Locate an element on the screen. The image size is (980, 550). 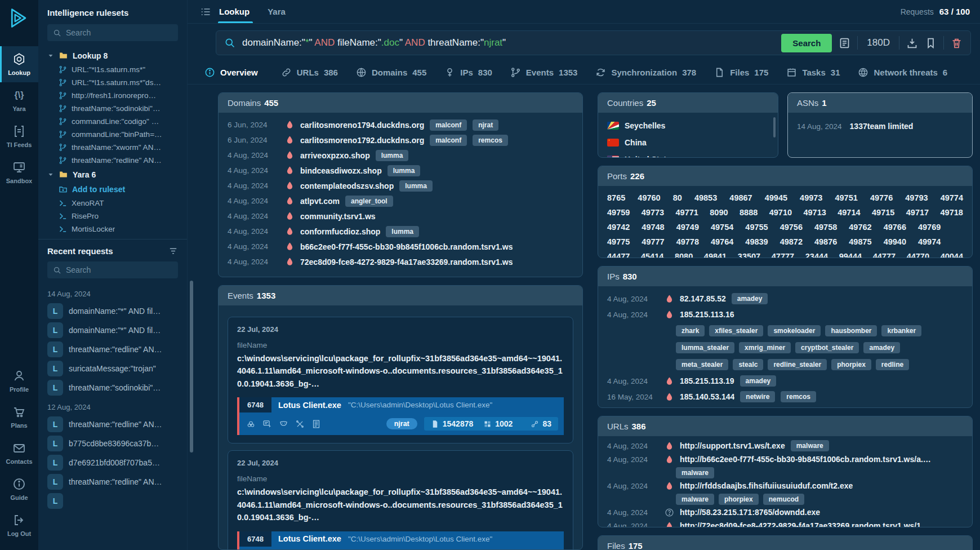
port-value: 49853 is located at coordinates (706, 198).